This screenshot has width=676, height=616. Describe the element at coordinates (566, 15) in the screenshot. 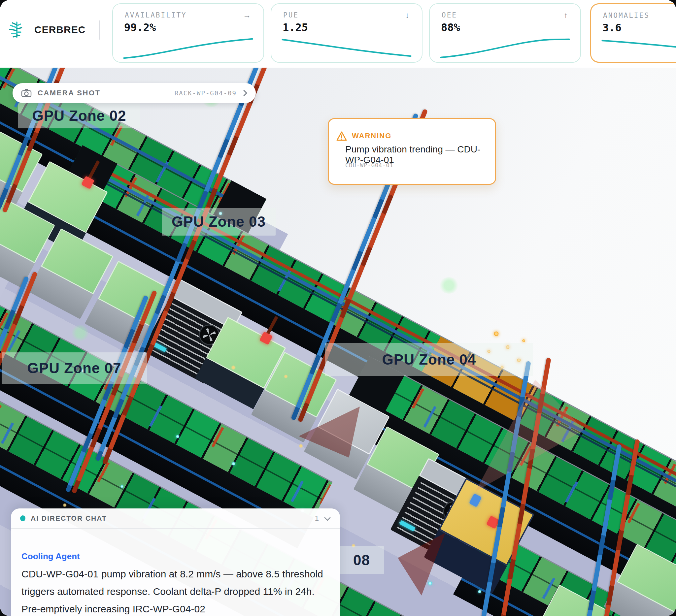

I see `trend-arrow-icon: ↑` at that location.